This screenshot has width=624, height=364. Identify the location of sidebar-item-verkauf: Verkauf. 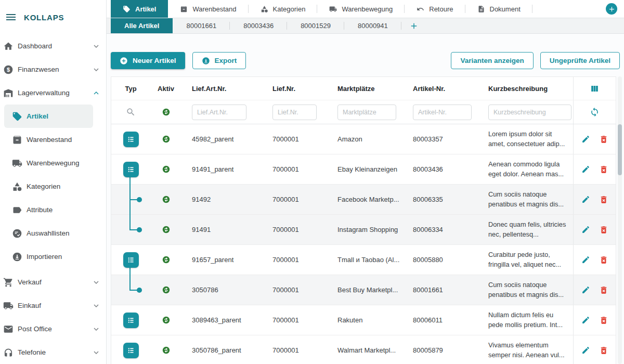
(53, 282).